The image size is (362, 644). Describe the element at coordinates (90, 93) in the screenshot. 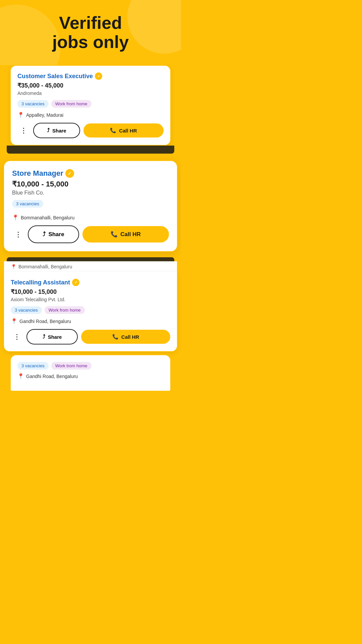

I see `job-company-1: Andromeda` at that location.